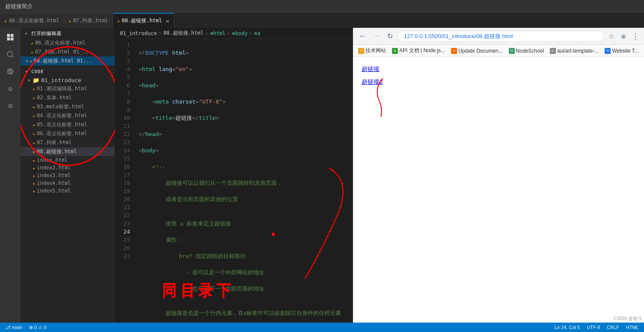 The height and width of the screenshot is (332, 644). Describe the element at coordinates (62, 133) in the screenshot. I see `file-06-name: 06.语义化标签.html` at that location.